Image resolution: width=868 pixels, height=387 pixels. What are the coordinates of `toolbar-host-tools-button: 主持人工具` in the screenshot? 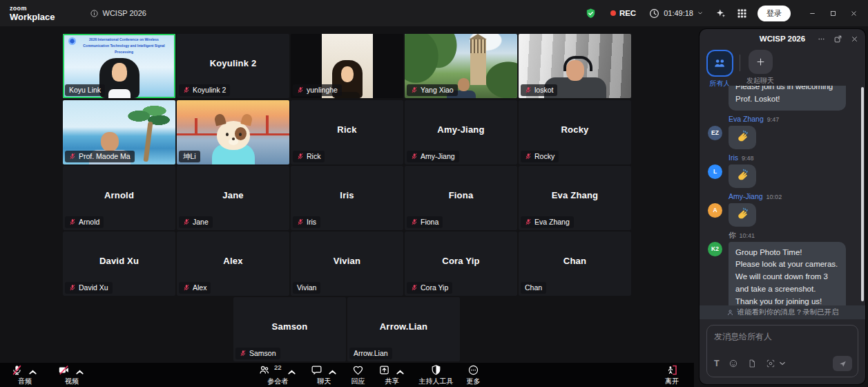 It's located at (436, 375).